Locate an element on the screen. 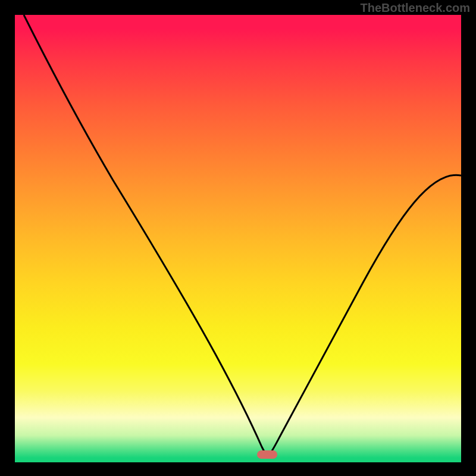  optimum-marker is located at coordinates (267, 455).